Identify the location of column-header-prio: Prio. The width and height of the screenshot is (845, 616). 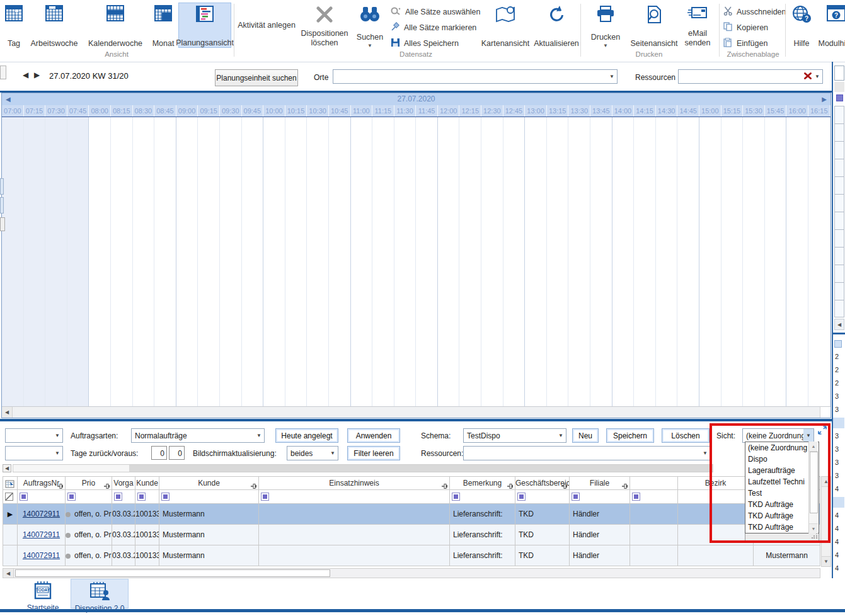
(89, 483).